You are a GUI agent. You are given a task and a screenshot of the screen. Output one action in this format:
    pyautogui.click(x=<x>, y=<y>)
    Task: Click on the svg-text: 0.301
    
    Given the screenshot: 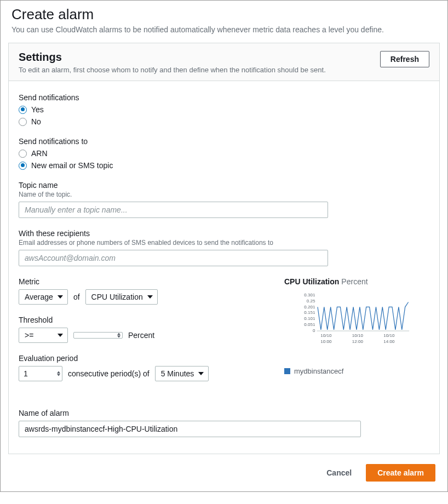 What is the action you would take?
    pyautogui.click(x=310, y=295)
    